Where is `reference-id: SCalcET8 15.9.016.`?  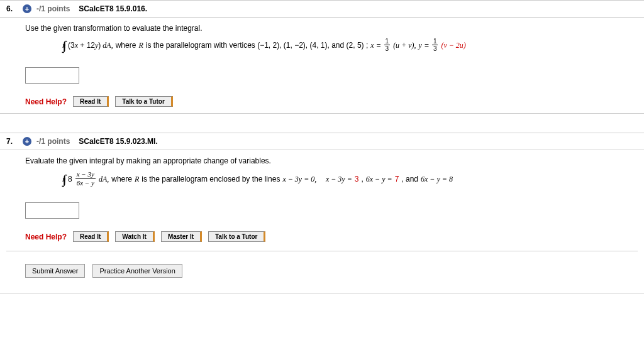 reference-id: SCalcET8 15.9.016. is located at coordinates (113, 9).